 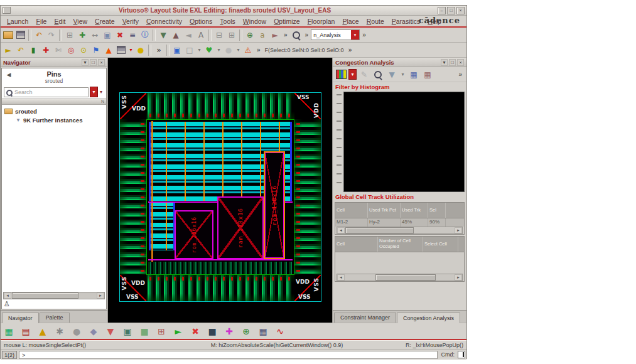 What do you see at coordinates (229, 331) in the screenshot?
I see `add-via-icon: ✚` at bounding box center [229, 331].